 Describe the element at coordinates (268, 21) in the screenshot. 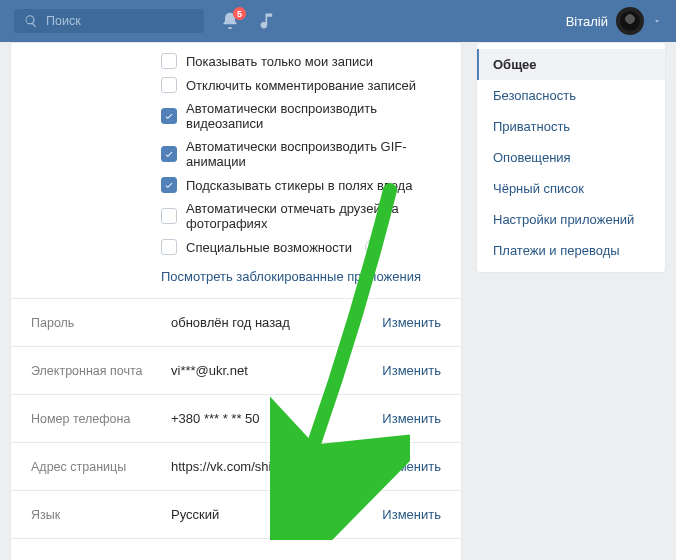

I see `music-button` at that location.